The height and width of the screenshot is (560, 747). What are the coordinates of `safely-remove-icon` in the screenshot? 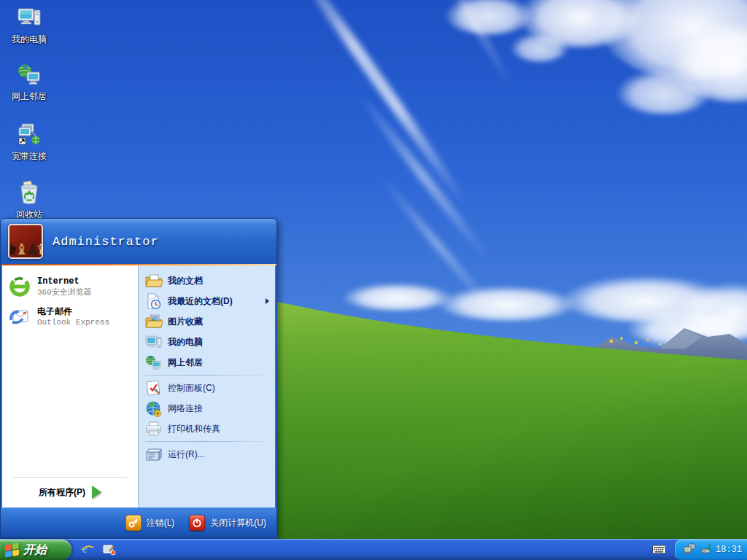 It's located at (706, 550).